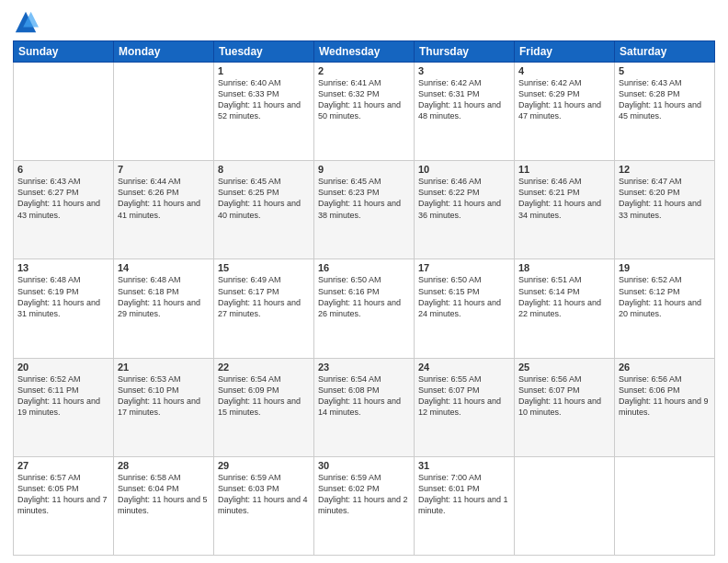 This screenshot has width=728, height=563. I want to click on cell-info: Sunrise: 6:45 AM, so click(264, 181).